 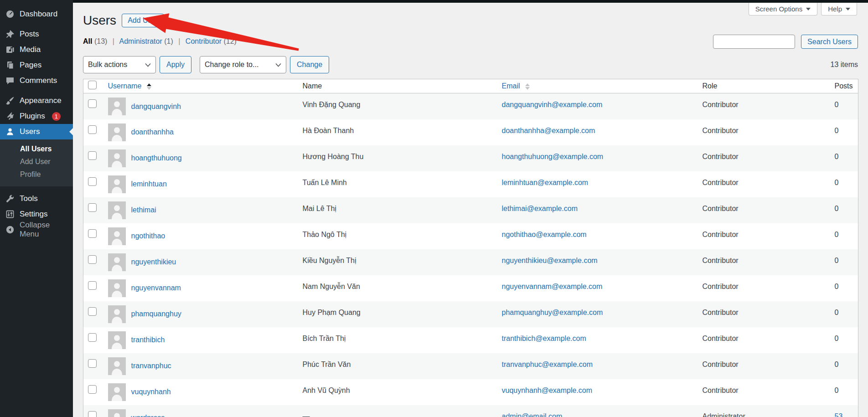 What do you see at coordinates (545, 182) in the screenshot?
I see `email-link: leminhtuan@example.com` at bounding box center [545, 182].